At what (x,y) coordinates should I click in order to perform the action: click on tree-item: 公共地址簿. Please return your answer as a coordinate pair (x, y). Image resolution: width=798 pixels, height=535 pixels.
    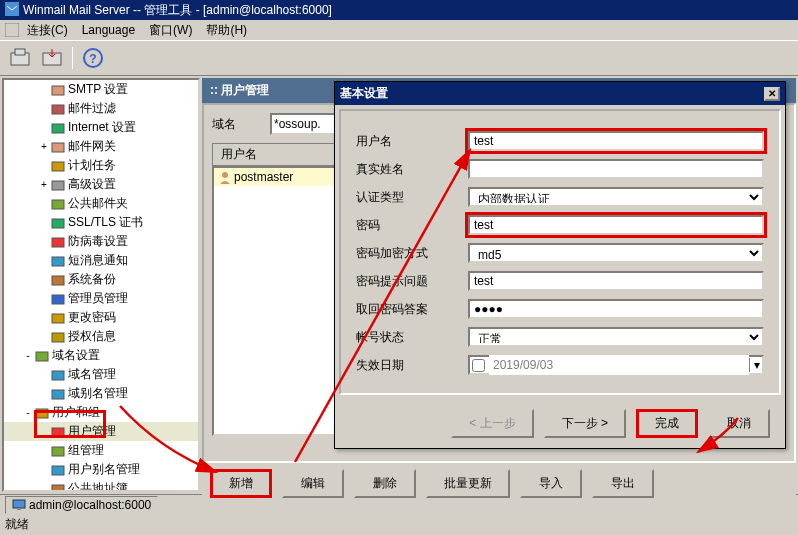
    Looking at the image, I should click on (101, 486).